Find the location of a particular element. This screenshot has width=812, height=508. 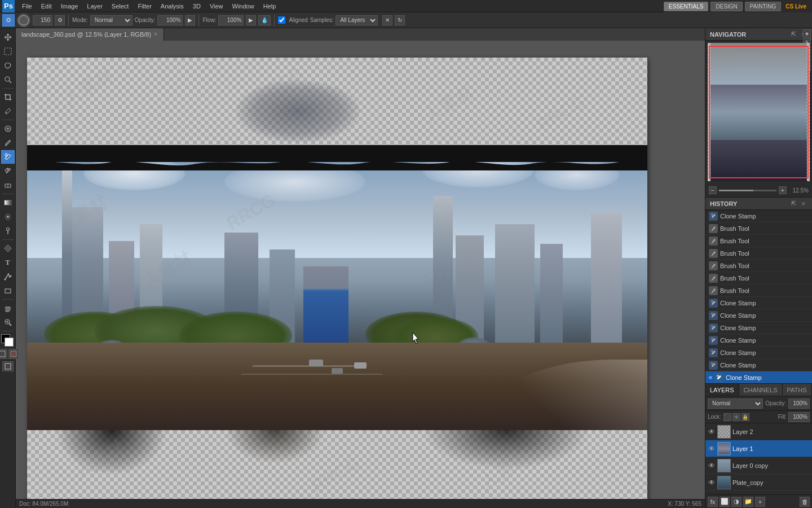

history-item-11: Clone Stamp is located at coordinates (759, 340).